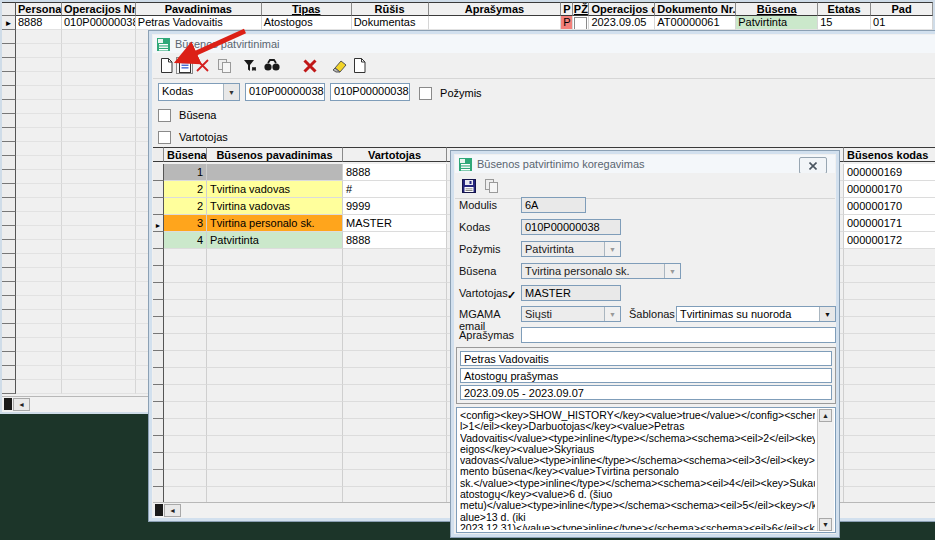 The image size is (935, 540). What do you see at coordinates (39, 23) in the screenshot?
I see `cell-personalo: 8888` at bounding box center [39, 23].